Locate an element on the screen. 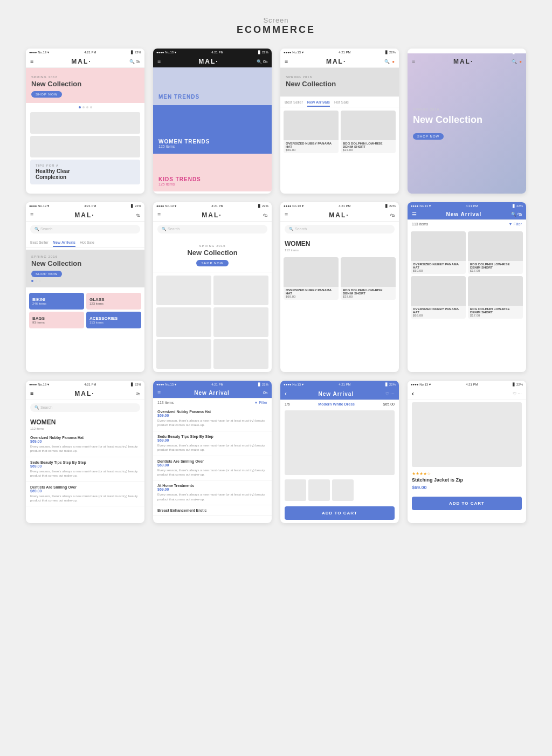  list-item-name-3: Dentists Are Smiling Over is located at coordinates (85, 487).